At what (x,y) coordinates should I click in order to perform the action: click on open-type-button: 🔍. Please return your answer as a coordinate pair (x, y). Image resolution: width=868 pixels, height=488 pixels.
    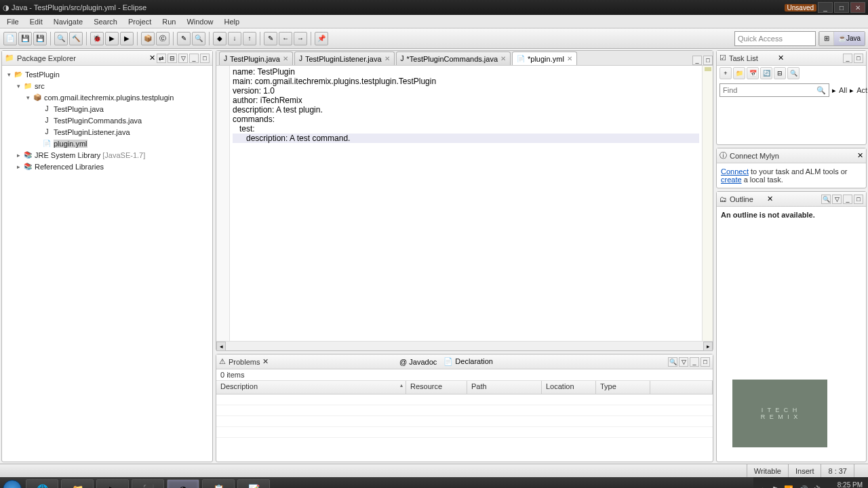
    Looking at the image, I should click on (61, 39).